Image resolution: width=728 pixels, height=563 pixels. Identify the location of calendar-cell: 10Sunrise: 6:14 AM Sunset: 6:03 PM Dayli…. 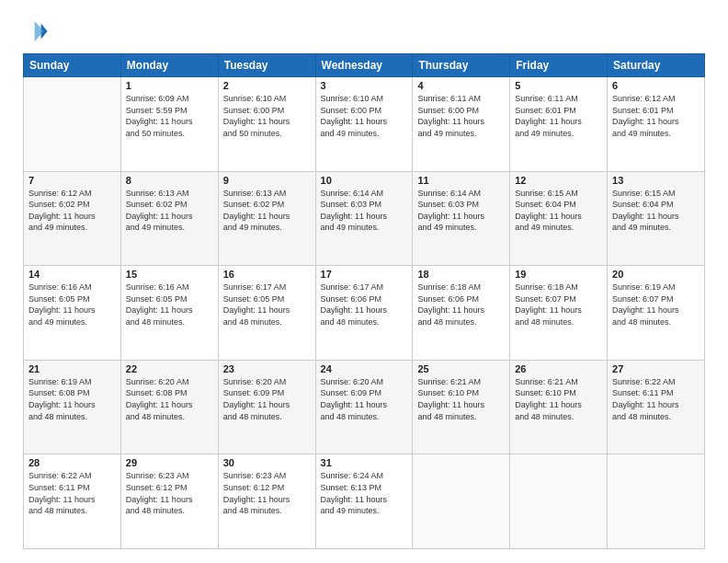
(364, 219).